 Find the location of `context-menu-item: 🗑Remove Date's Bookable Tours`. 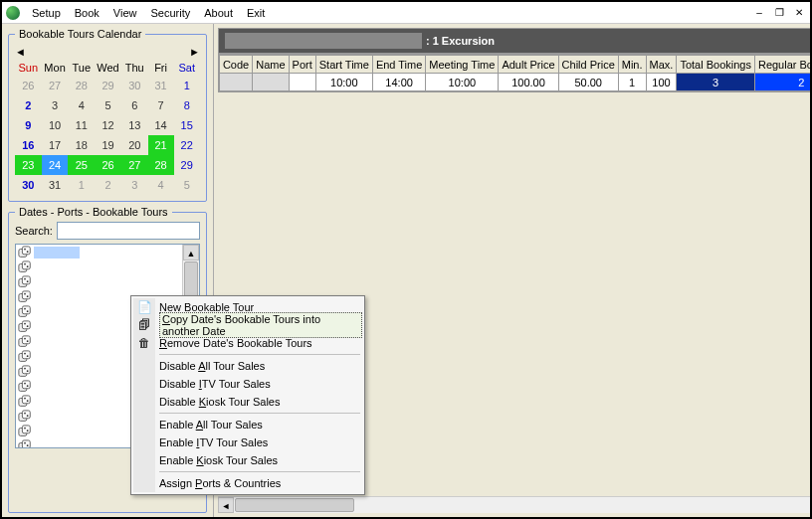

context-menu-item: 🗑Remove Date's Bookable Tours is located at coordinates (248, 343).